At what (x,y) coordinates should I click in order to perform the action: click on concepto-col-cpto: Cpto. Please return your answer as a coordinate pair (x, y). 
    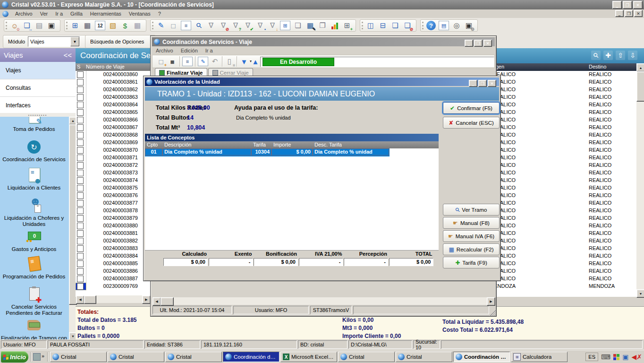
    Looking at the image, I should click on (152, 145).